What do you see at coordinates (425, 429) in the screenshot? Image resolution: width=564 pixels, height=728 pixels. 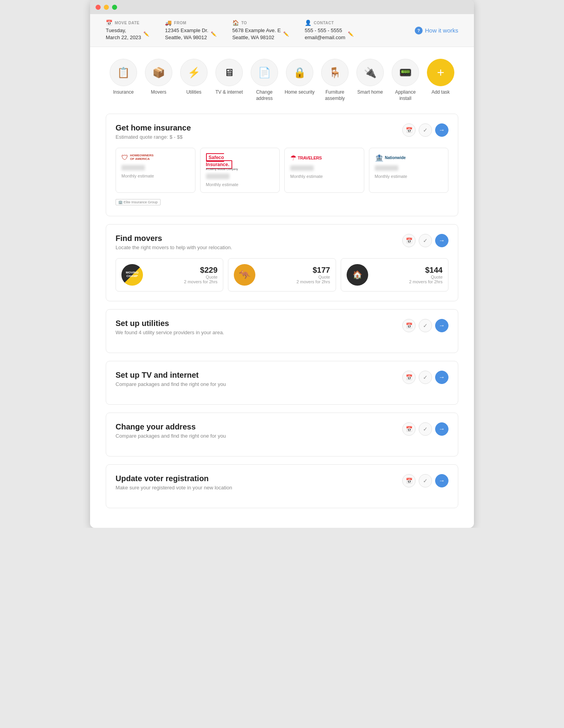 I see `change-address-actions: 📅 ✓ →` at bounding box center [425, 429].